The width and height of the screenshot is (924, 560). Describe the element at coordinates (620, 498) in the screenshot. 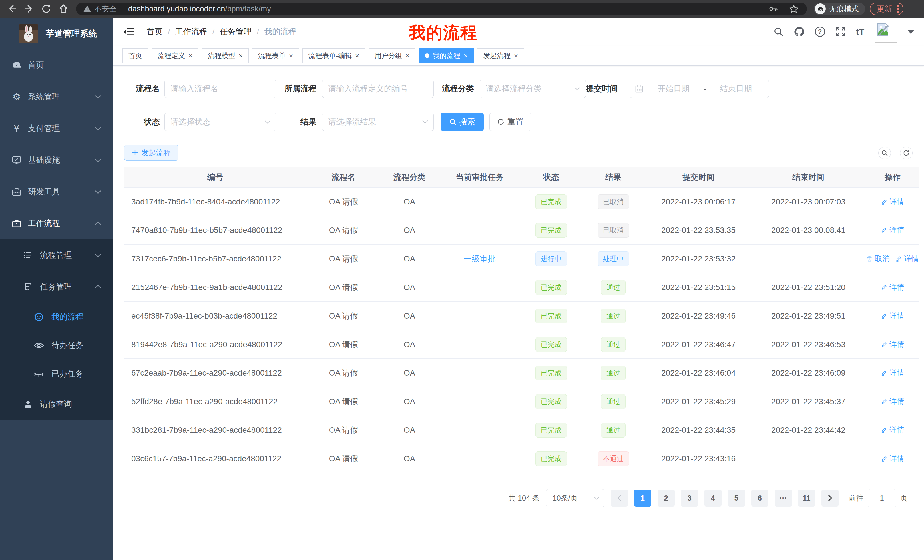

I see `prev-page-button` at that location.